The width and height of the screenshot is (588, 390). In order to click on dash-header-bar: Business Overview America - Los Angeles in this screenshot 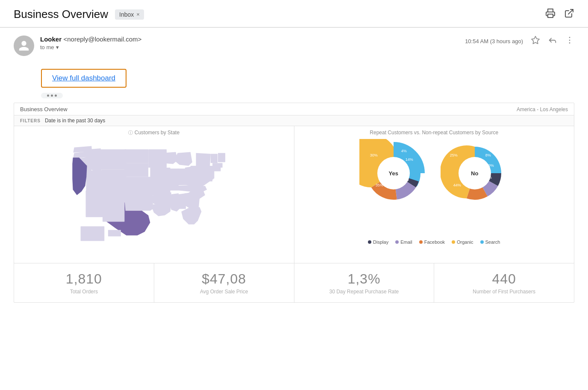, I will do `click(294, 109)`.